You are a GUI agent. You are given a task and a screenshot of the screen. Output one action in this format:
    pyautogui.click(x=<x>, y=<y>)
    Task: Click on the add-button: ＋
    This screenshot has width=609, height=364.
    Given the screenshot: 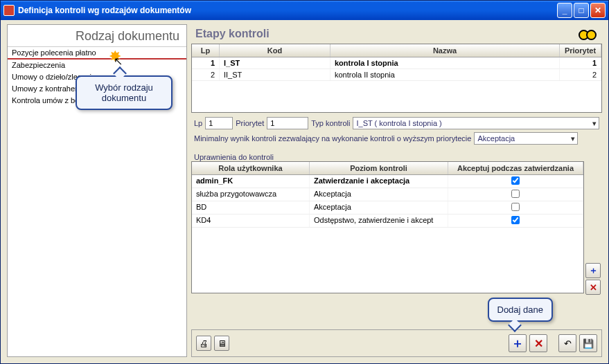 What is the action you would take?
    pyautogui.click(x=518, y=343)
    